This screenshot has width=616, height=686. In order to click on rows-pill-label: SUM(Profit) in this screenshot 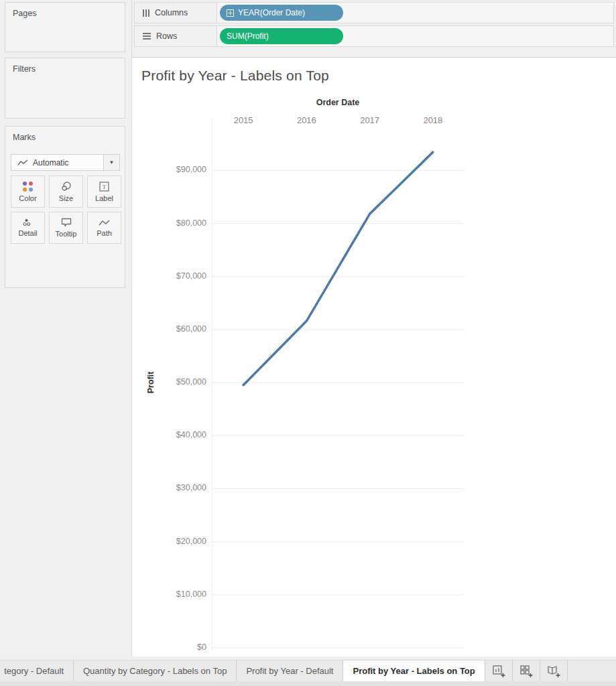, I will do `click(248, 36)`.